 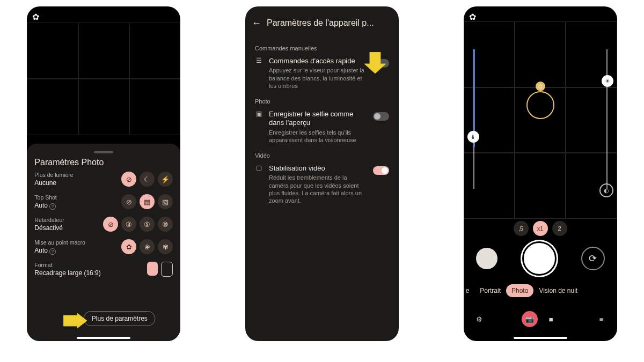 I want to click on zoom-1x: x1, so click(x=540, y=228).